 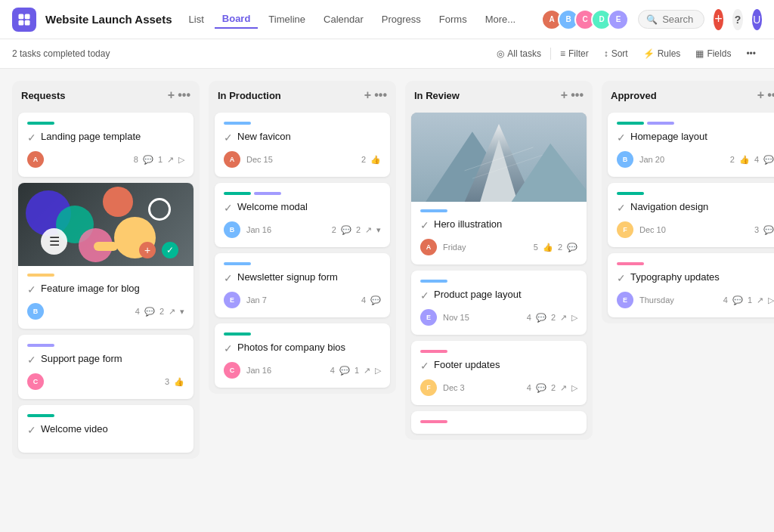 What do you see at coordinates (616, 54) in the screenshot?
I see `sort-button: ↕ Sort` at bounding box center [616, 54].